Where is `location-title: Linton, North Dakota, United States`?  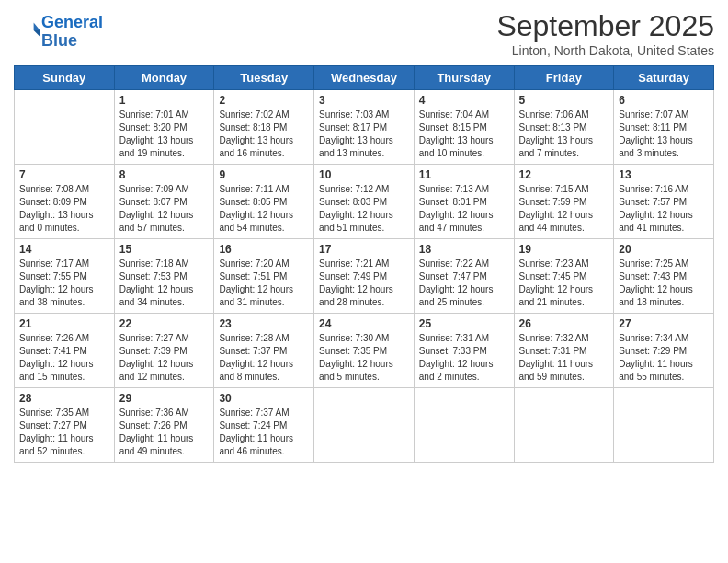 location-title: Linton, North Dakota, United States is located at coordinates (605, 51).